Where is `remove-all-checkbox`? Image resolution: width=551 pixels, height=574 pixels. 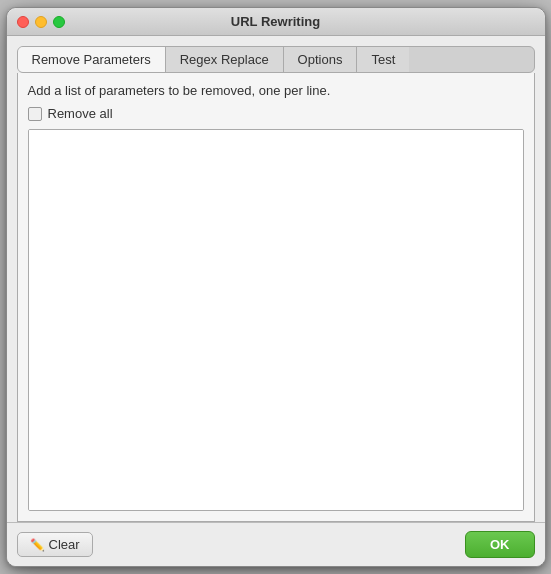 remove-all-checkbox is located at coordinates (35, 114).